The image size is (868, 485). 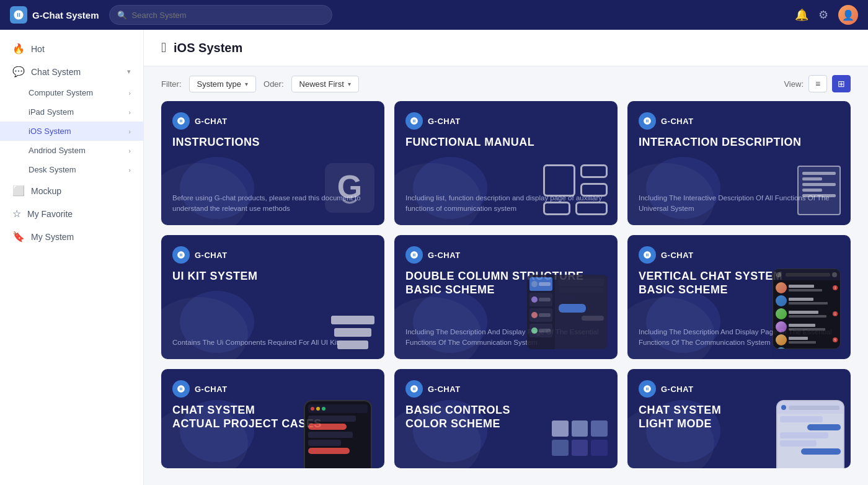 What do you see at coordinates (826, 15) in the screenshot?
I see `nav-right-controls: 🔔 ⚙ 👤` at bounding box center [826, 15].